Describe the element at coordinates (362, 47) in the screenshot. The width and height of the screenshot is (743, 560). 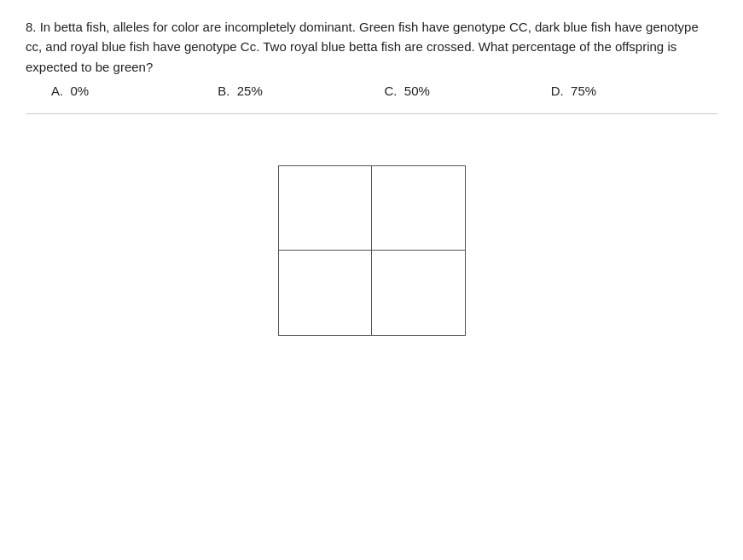
I see `question-body: In betta fish, alleles for color are inc…` at that location.